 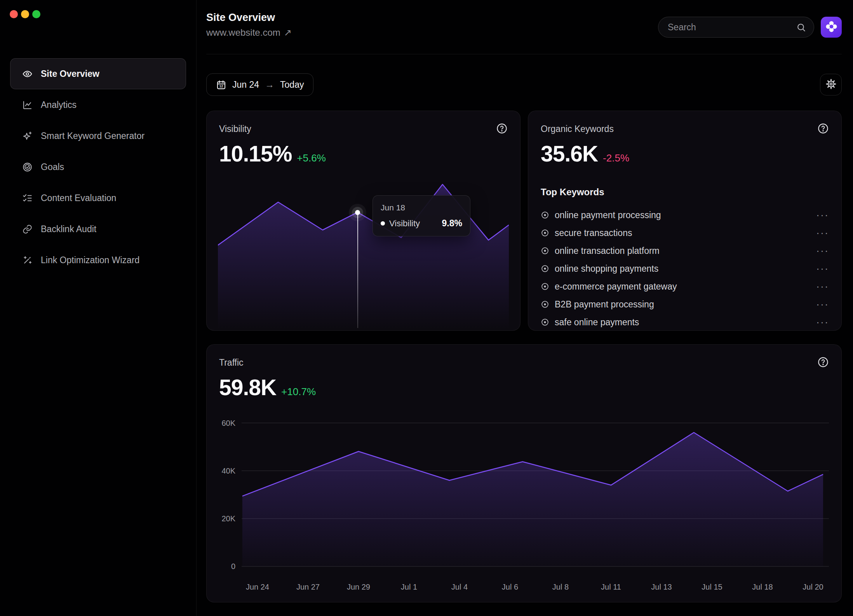 I want to click on sidebar-item-label: Backlink Audit, so click(x=68, y=229).